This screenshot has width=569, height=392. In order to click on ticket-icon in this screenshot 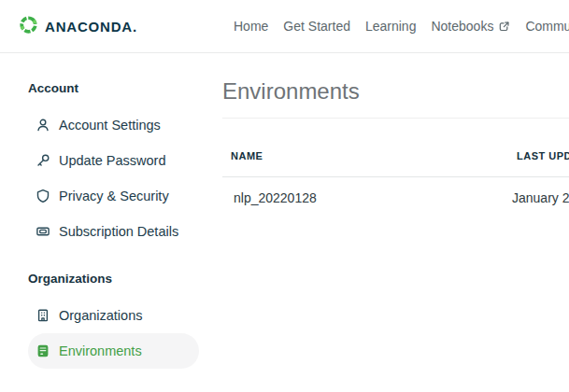, I will do `click(43, 231)`.